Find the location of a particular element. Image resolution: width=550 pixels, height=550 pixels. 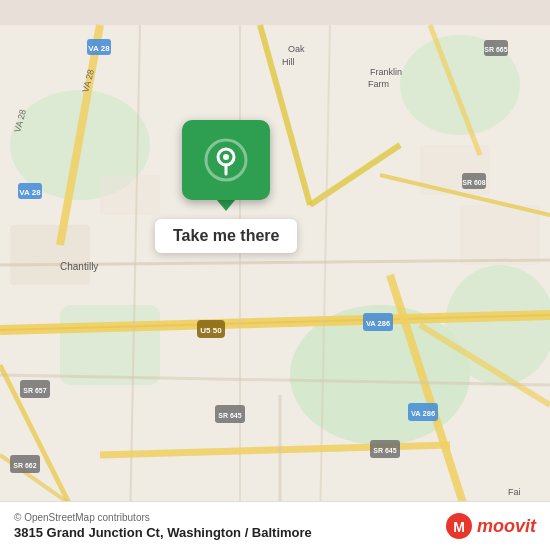

svg-text: Fai is located at coordinates (514, 492).